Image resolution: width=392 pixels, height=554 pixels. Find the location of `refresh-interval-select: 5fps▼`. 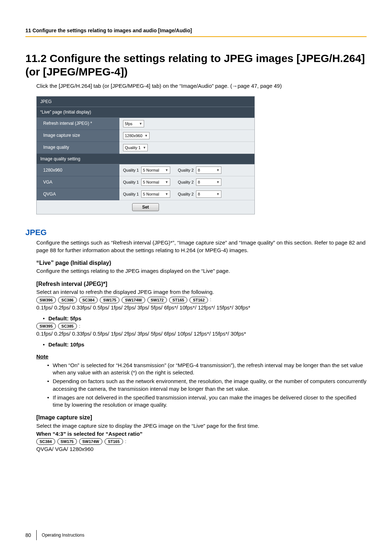

refresh-interval-select: 5fps▼ is located at coordinates (134, 124).